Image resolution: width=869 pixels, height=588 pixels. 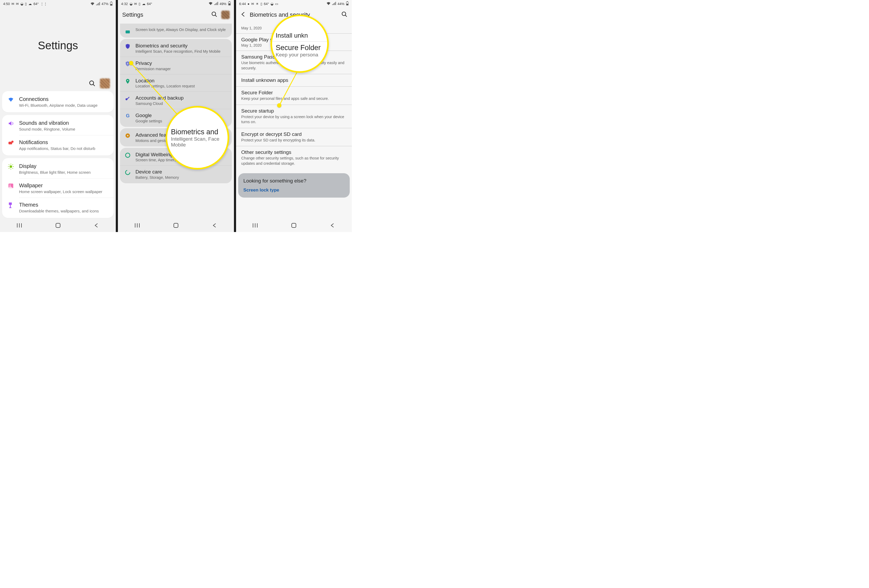 I want to click on settings-row-location: LocationLocation settings, Location requ…, so click(x=176, y=83).